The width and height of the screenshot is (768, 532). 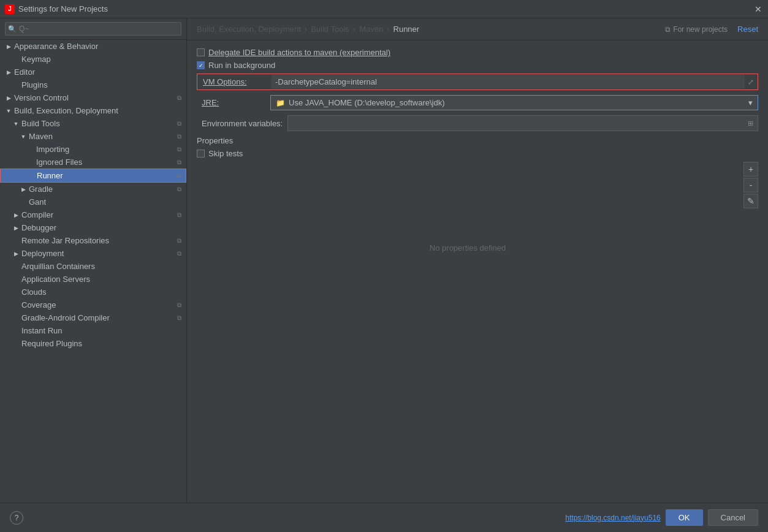 I want to click on sidebar-item-arquillian: Arquillian Containers, so click(x=93, y=266).